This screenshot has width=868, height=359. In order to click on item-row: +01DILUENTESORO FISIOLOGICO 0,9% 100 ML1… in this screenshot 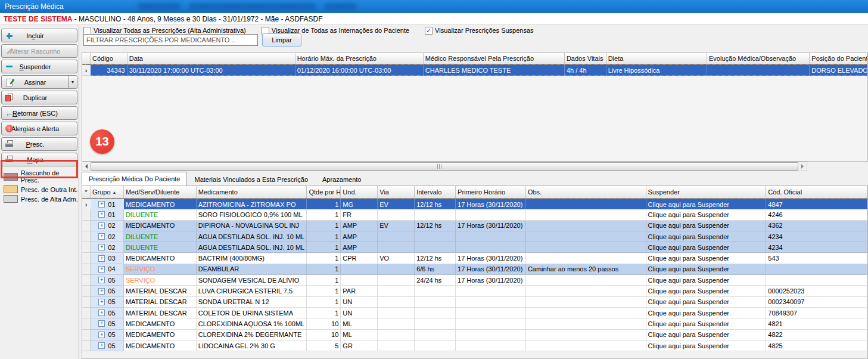, I will do `click(475, 215)`.